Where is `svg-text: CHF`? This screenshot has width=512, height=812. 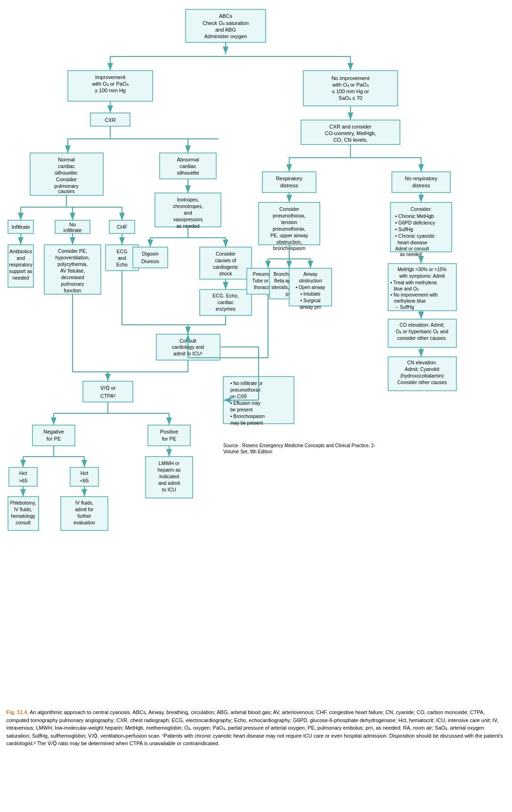 svg-text: CHF is located at coordinates (122, 227).